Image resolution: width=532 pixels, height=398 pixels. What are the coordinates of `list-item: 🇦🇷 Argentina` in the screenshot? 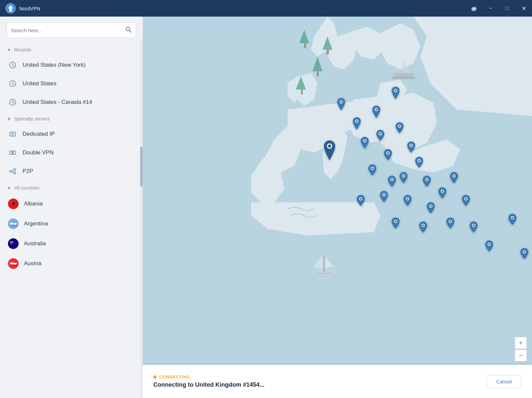 It's located at (71, 224).